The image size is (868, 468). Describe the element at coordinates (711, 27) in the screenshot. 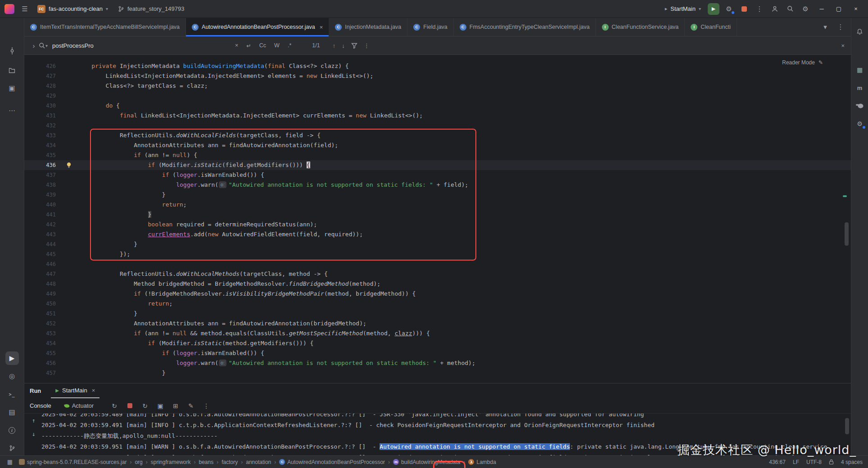

I see `tab-cleanfuncti: ICleanFuncti` at that location.